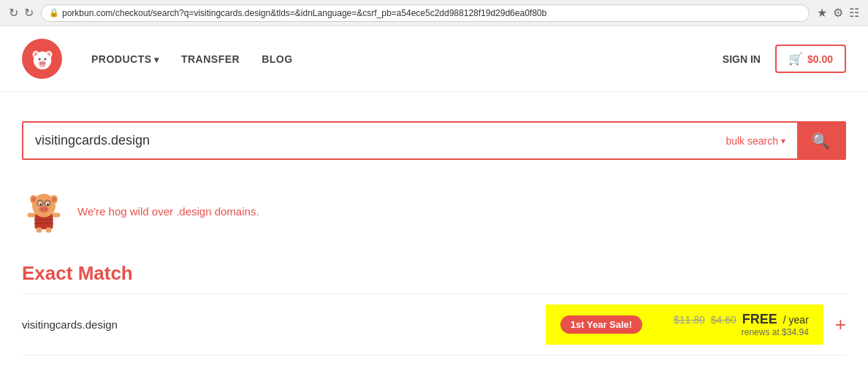 The height and width of the screenshot is (387, 868). What do you see at coordinates (29, 13) in the screenshot?
I see `forward-icon: ↻` at bounding box center [29, 13].